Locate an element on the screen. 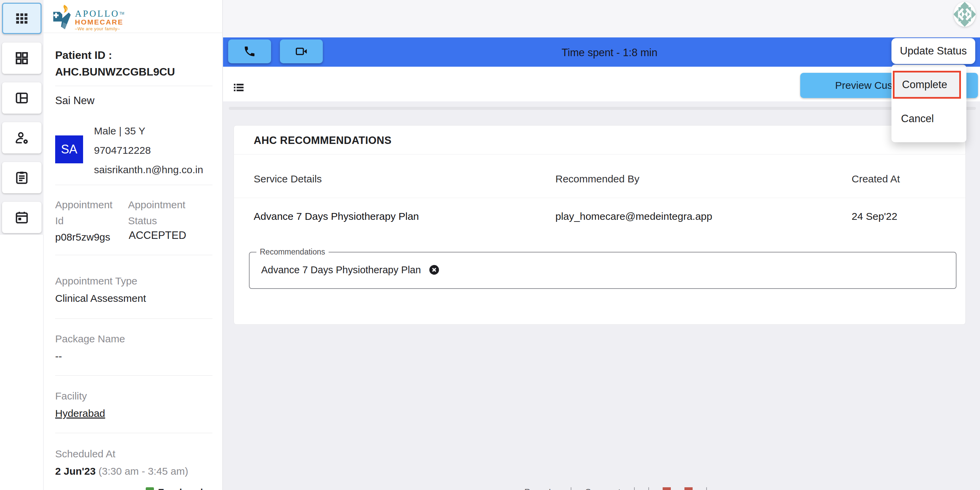  column-header-created-at: Created At is located at coordinates (876, 179).